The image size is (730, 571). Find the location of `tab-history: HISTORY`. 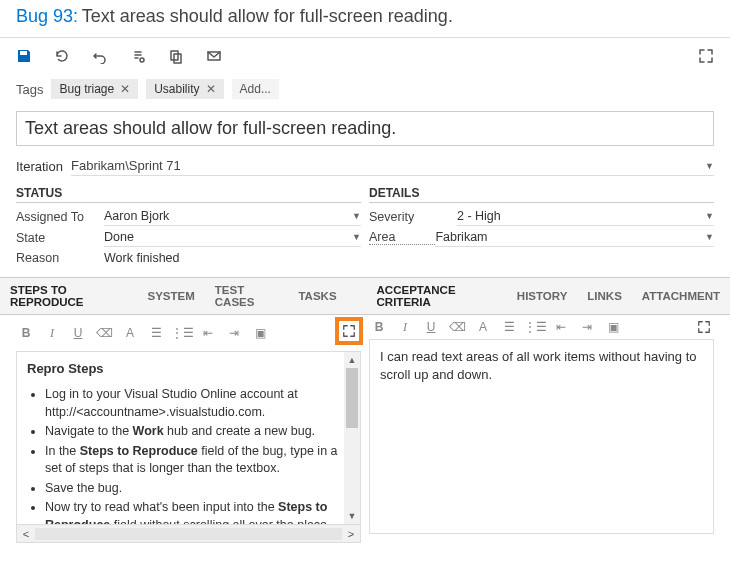

tab-history: HISTORY is located at coordinates (542, 296).